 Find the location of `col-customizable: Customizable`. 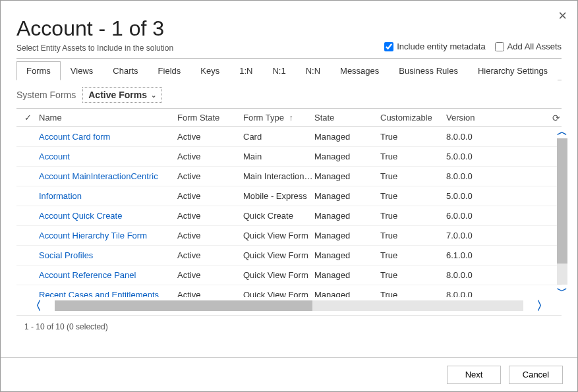

col-customizable: Customizable is located at coordinates (413, 117).